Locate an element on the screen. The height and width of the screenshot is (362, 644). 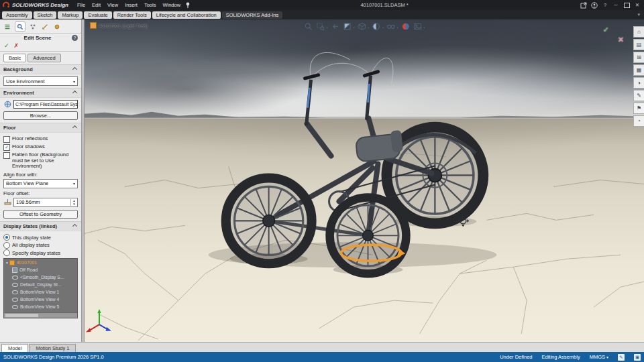
tab-sketch: Sketch is located at coordinates (46, 15).